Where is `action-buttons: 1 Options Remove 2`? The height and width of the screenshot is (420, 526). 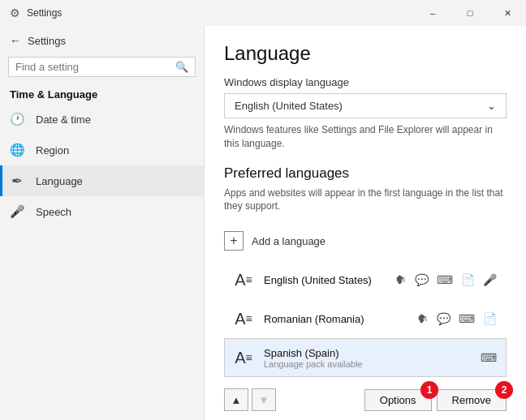
action-buttons: 1 Options Remove 2 is located at coordinates (435, 401).